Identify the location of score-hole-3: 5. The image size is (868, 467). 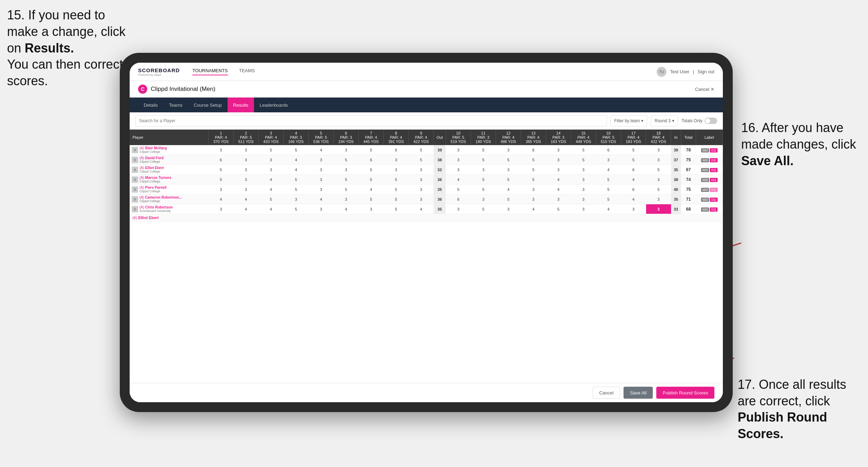
(271, 150).